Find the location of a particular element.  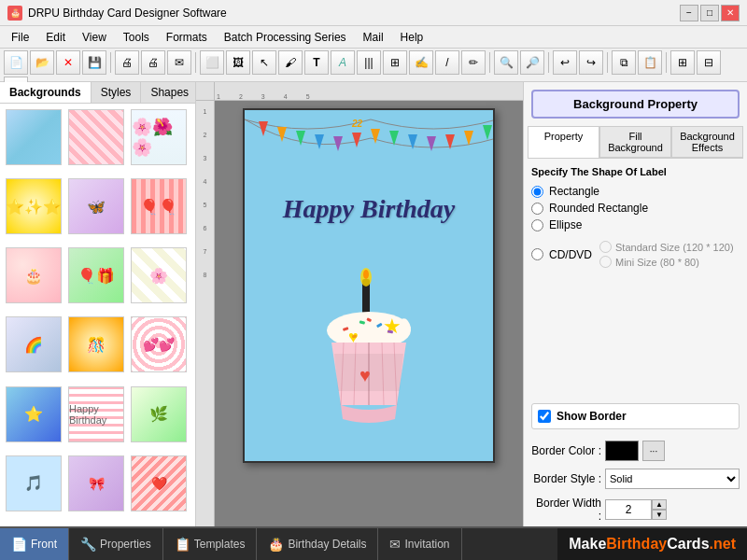

undo-button: ↩ is located at coordinates (565, 63).